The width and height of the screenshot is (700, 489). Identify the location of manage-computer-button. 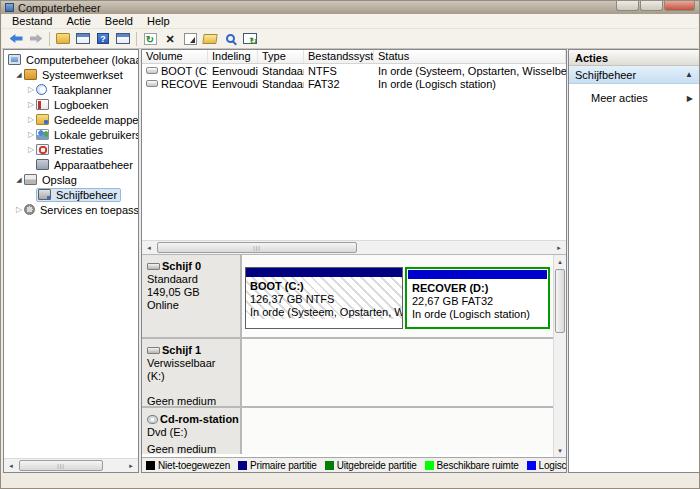
(250, 39).